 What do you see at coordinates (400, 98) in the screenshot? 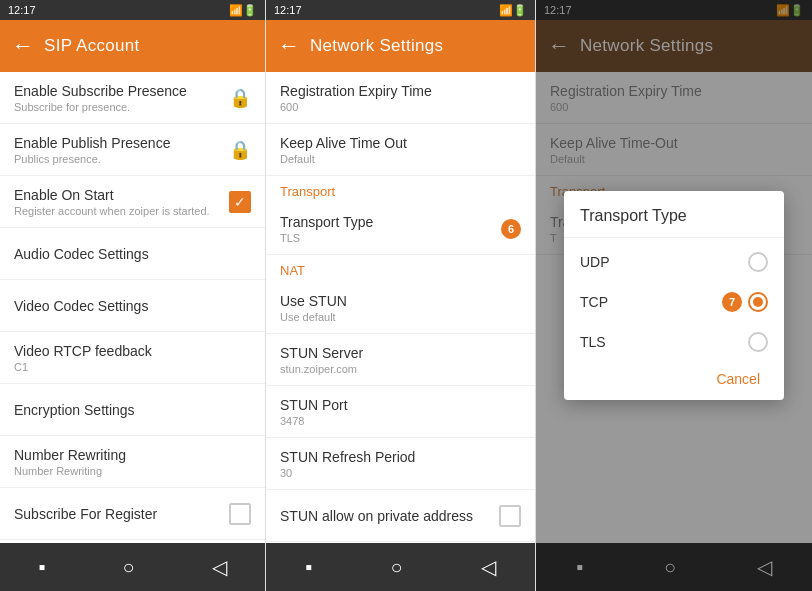
I see `list-item-reg-expiry: Registration Expiry Time 600` at bounding box center [400, 98].